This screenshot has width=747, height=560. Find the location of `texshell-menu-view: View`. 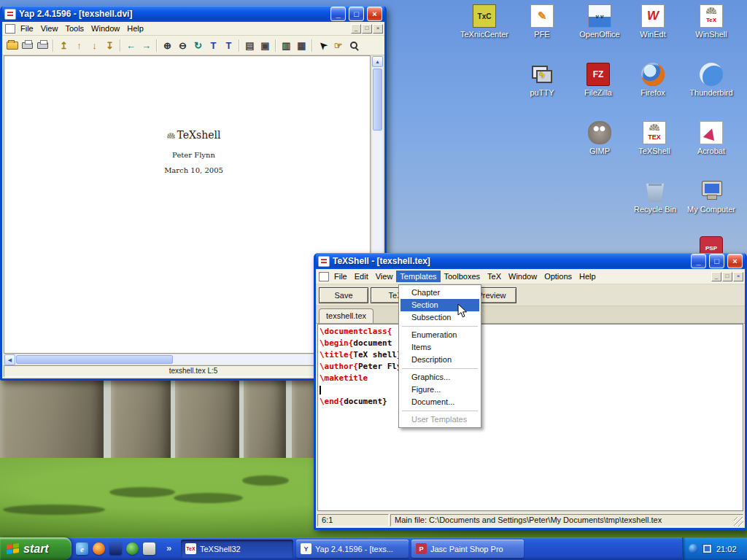

texshell-menu-view: View is located at coordinates (384, 276).